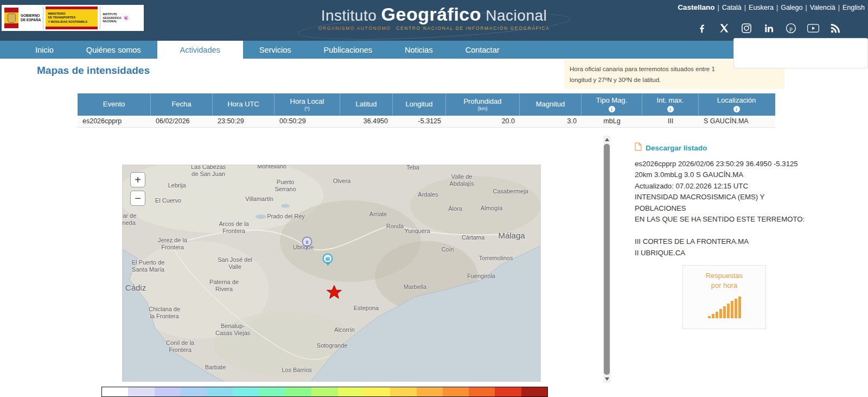  I want to click on spain-coat-of-arms-icon, so click(11, 18).